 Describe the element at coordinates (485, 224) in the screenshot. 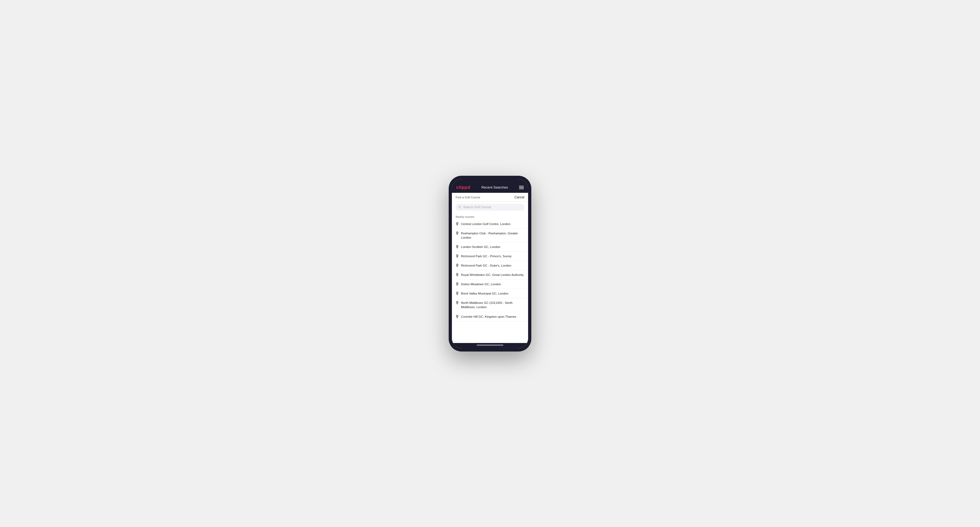

I see `course-name: Central London Golf Centre, London` at that location.